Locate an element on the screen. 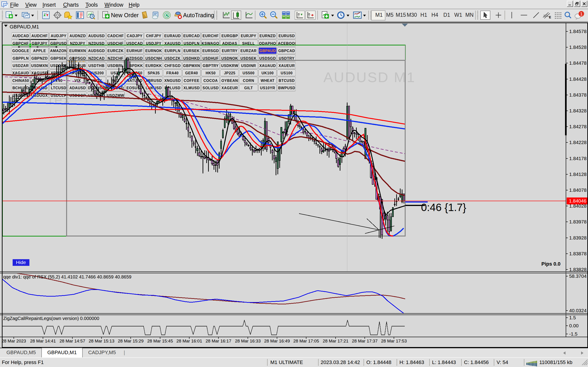 This screenshot has height=367, width=588. svg-text: BTCUSD is located at coordinates (287, 81).